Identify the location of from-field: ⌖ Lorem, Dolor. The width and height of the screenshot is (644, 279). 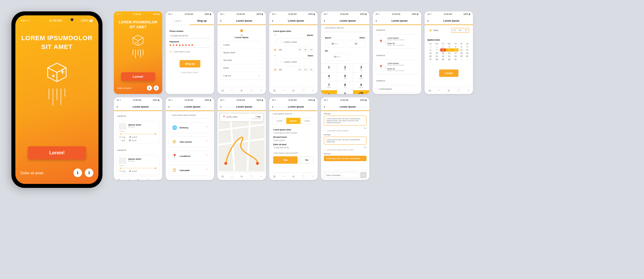
(293, 42).